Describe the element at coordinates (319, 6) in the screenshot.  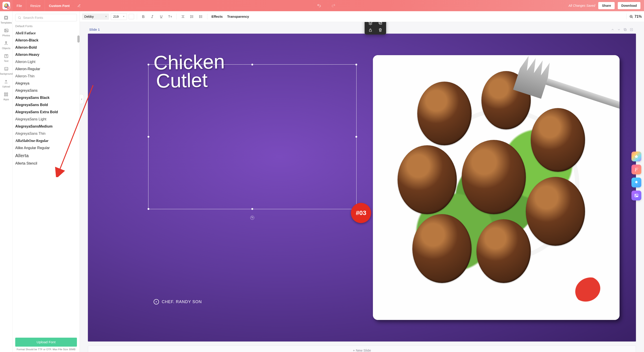
I see `undo-icon` at that location.